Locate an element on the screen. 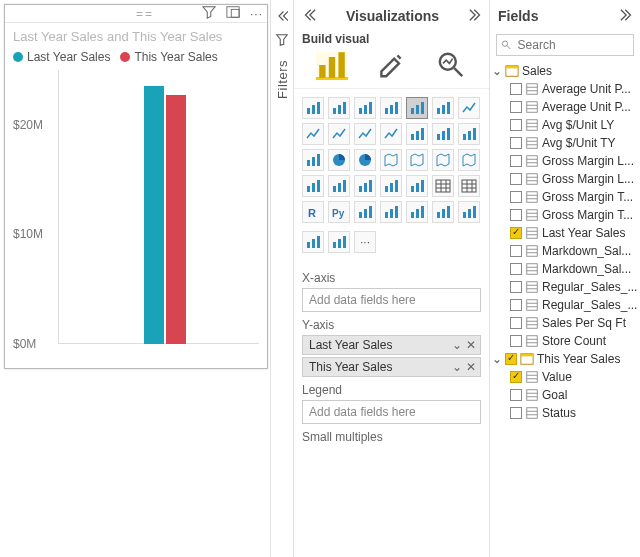 The height and width of the screenshot is (557, 640). search-input is located at coordinates (572, 45).